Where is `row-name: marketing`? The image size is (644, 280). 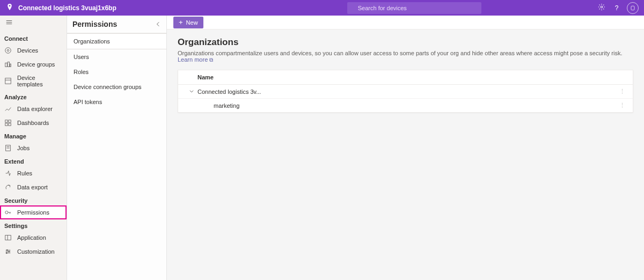
row-name: marketing is located at coordinates (405, 106).